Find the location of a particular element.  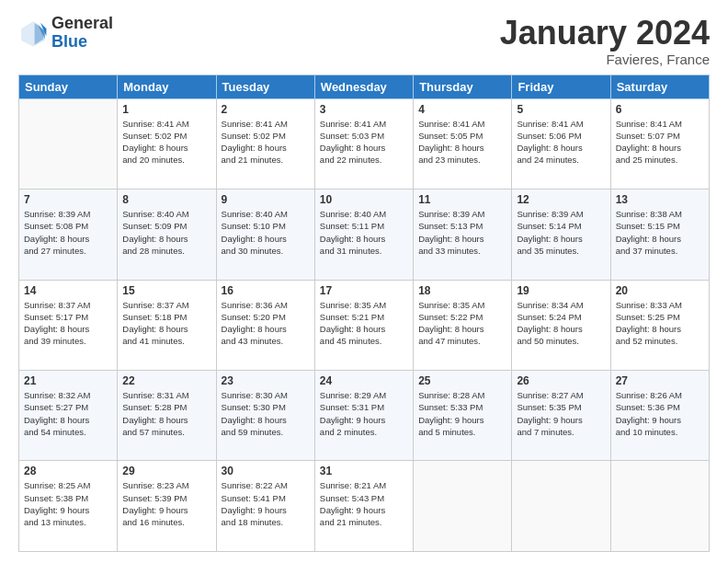

day-number: 24 is located at coordinates (364, 381).